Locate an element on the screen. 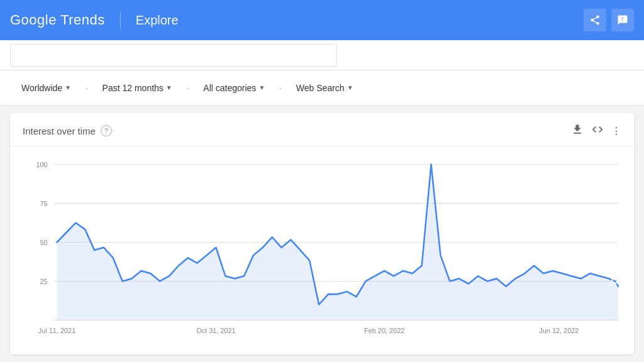  chart-title-area: Interest over time ? is located at coordinates (67, 131).